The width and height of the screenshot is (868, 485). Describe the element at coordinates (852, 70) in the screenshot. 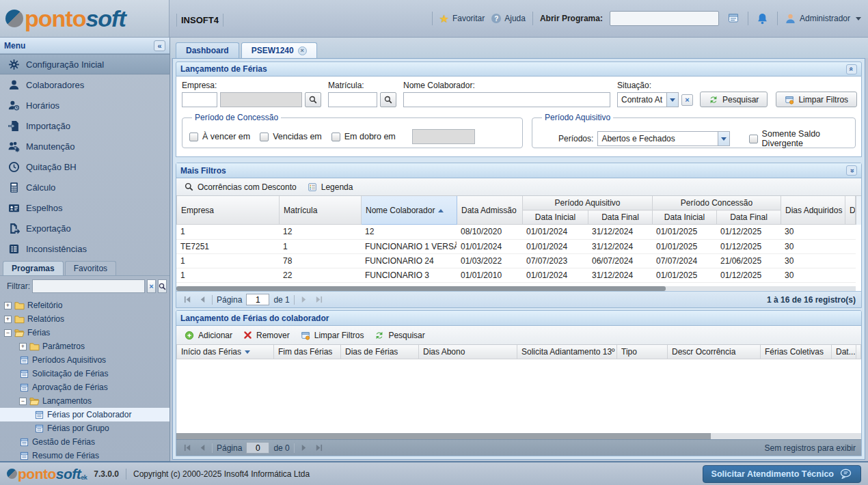

I see `collapse-panel-button: «` at that location.